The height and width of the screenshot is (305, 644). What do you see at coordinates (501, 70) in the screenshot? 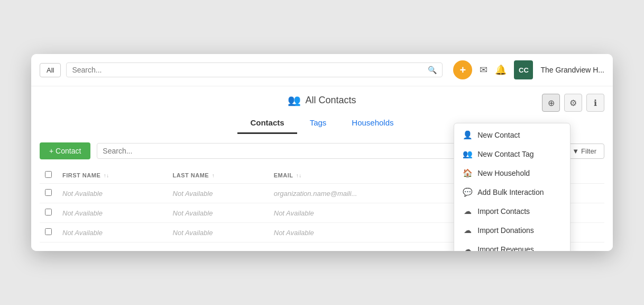
I see `bell-icon: 🔔` at bounding box center [501, 70].